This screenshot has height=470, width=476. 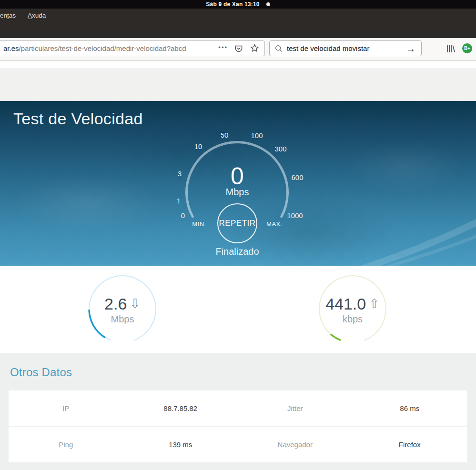 I want to click on ip-label: IP, so click(x=66, y=409).